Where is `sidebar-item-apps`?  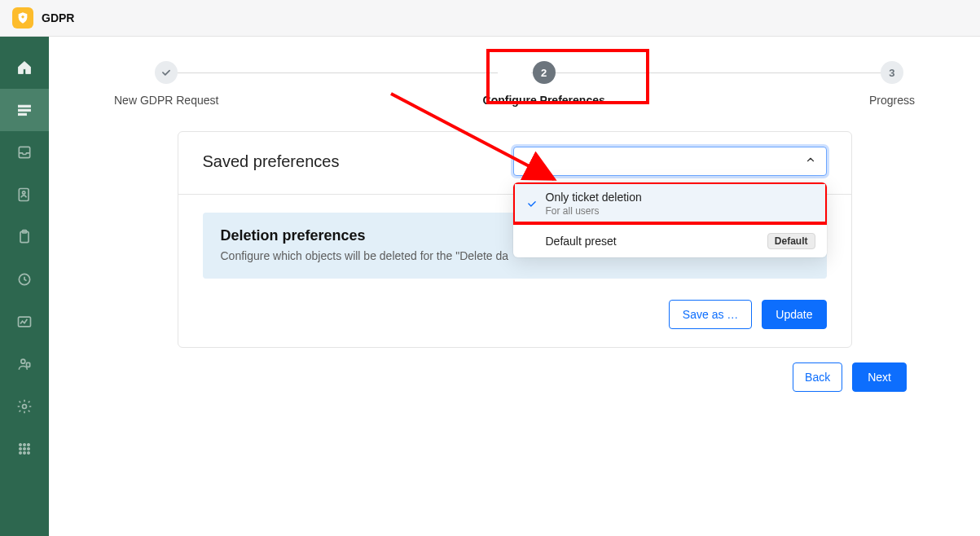
sidebar-item-apps is located at coordinates (24, 449).